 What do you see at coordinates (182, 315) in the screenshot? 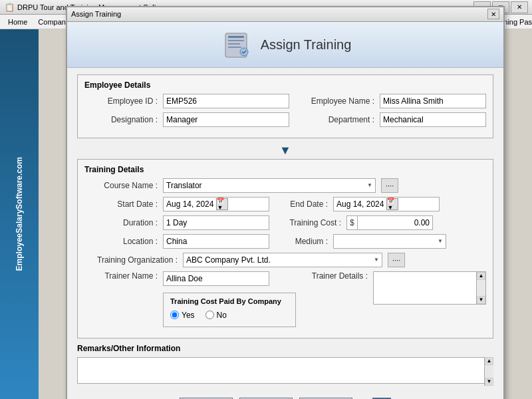
I see `radio-yes: Yes` at bounding box center [182, 315].